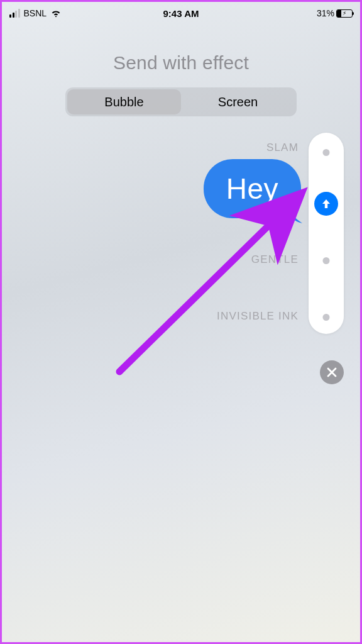 Image resolution: width=362 pixels, height=644 pixels. Describe the element at coordinates (327, 152) in the screenshot. I see `effect-dot-slam` at that location.